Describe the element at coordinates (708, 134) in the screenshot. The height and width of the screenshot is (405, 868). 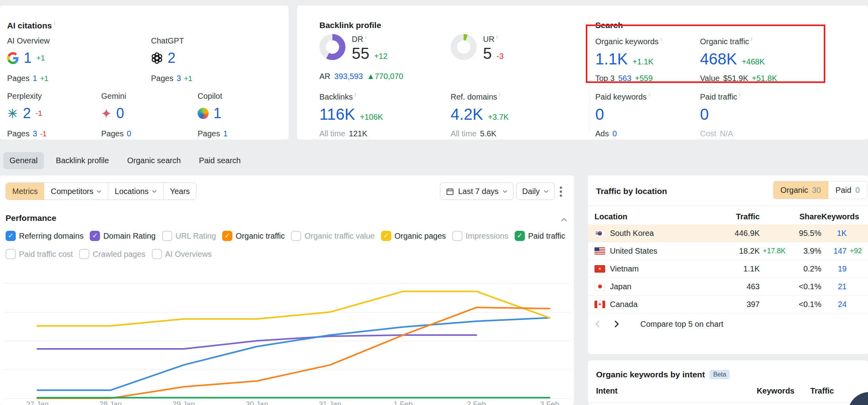
I see `cost-label: Cost` at that location.